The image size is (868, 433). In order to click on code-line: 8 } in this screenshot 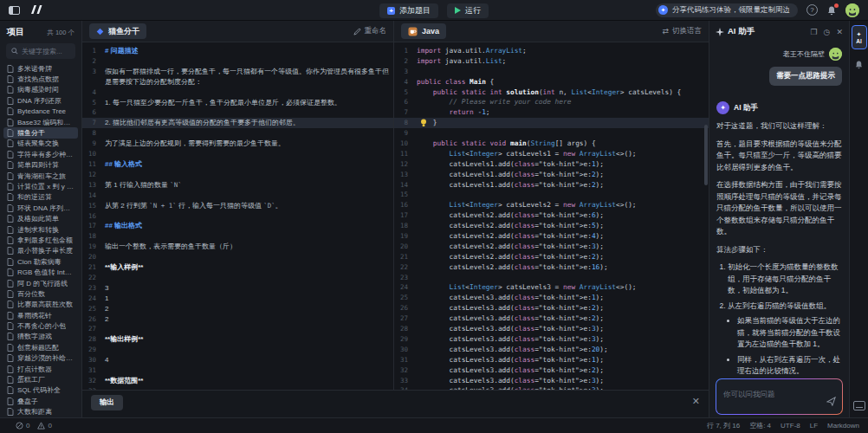, I will do `click(551, 123)`.